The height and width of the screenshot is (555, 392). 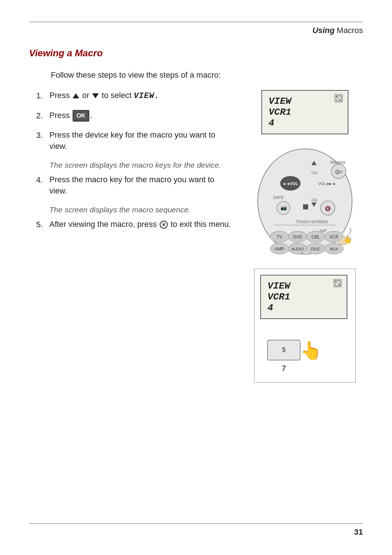 What do you see at coordinates (76, 96) in the screenshot?
I see `arrow-up-icon` at bounding box center [76, 96].